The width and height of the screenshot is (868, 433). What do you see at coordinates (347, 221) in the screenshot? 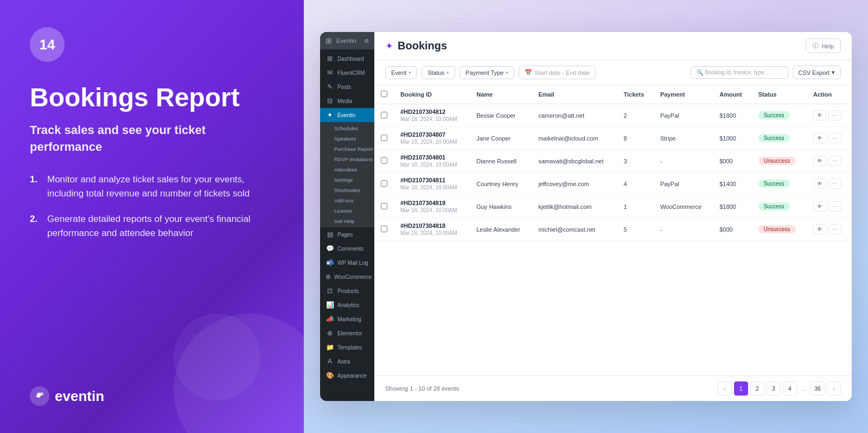
I see `submenu-gethelp: Get Help` at bounding box center [347, 221].